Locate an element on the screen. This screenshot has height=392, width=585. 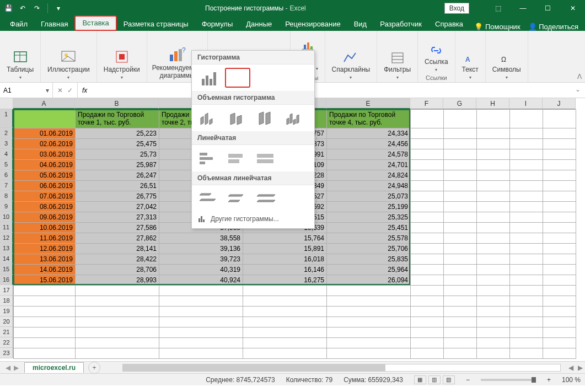
tab-home: Главная is located at coordinates (54, 24).